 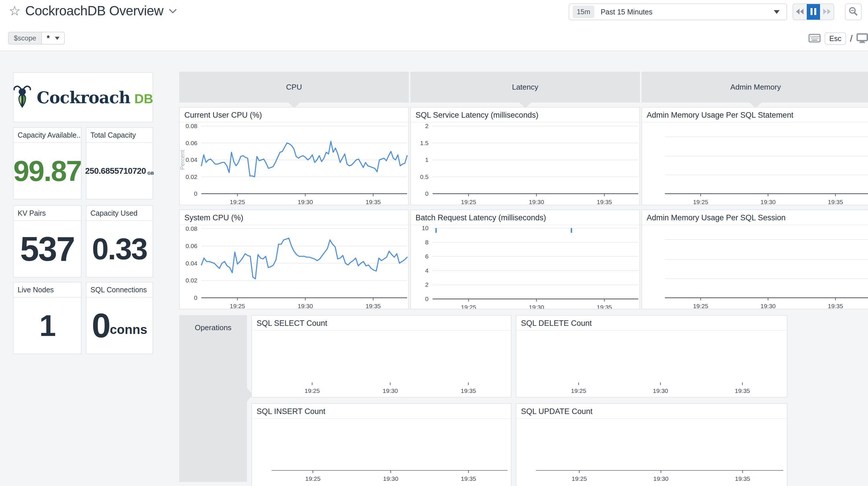 I want to click on svg-text: 10, so click(x=425, y=228).